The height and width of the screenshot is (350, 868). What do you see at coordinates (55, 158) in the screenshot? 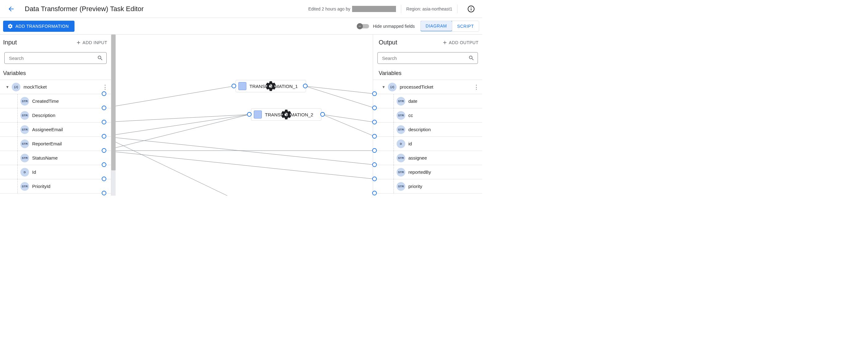
I see `input-field-row: STRStatusName` at bounding box center [55, 158].